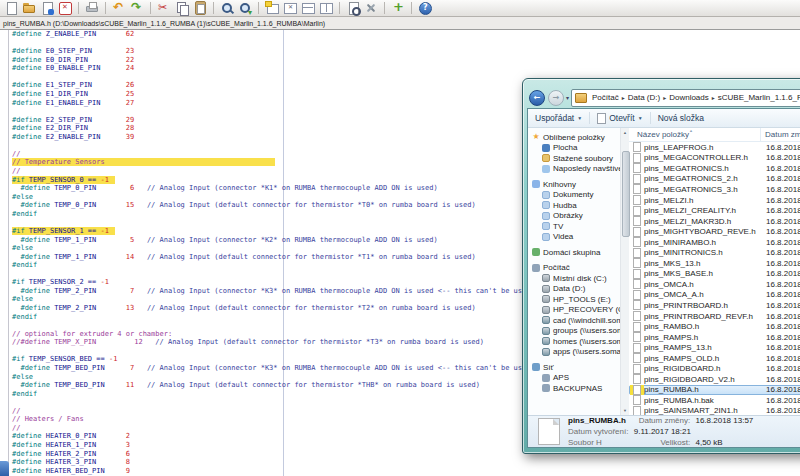  I want to click on redo-icon, so click(137, 8).